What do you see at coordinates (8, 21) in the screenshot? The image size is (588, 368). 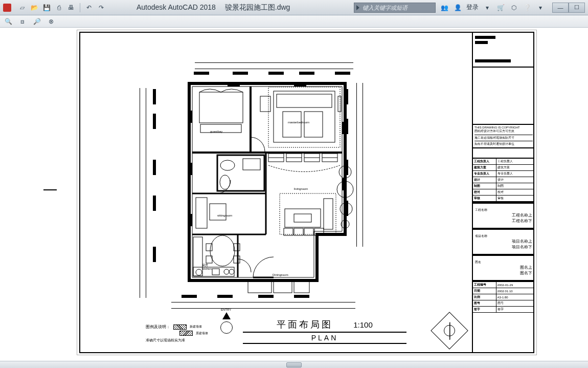 I see `zoom-icon: 🔍` at bounding box center [8, 21].